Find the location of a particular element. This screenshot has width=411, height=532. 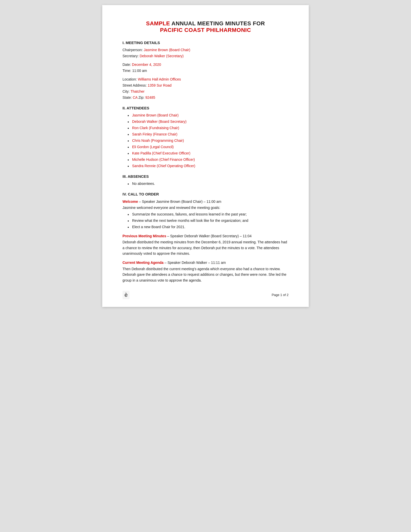

list-item: Ron Clark (Fundraising Chair) is located at coordinates (208, 128).